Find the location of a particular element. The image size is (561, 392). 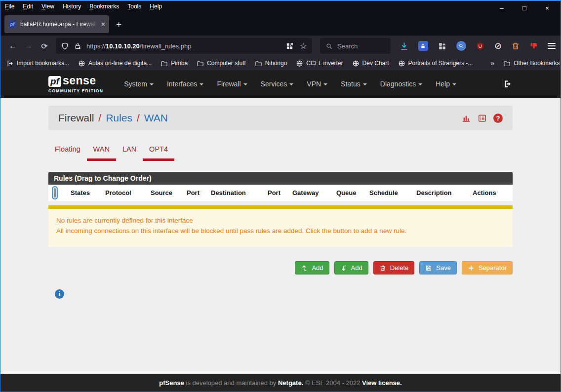

menu-file: File is located at coordinates (10, 6).